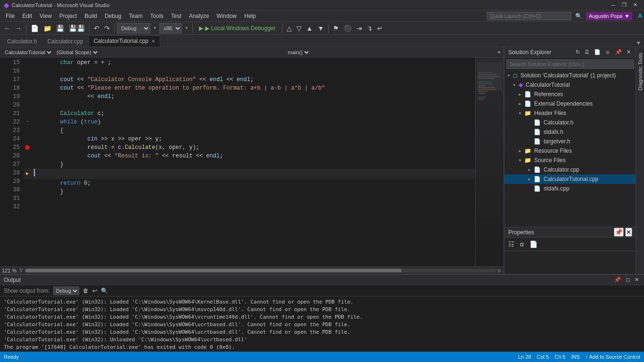 This screenshot has width=644, height=362. Describe the element at coordinates (10, 16) in the screenshot. I see `menu-file: File` at that location.